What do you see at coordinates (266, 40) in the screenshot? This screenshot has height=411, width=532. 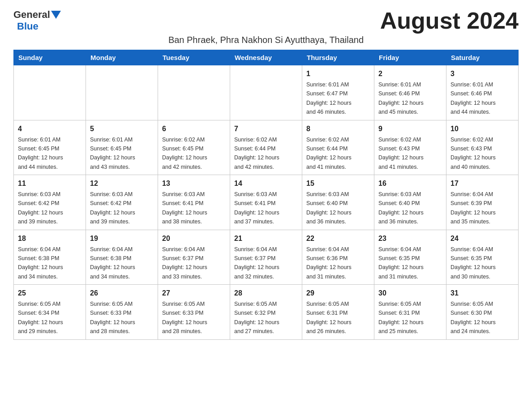 I see `location-title: Ban Phraek, Phra Nakhon Si Ayutthaya, Th…` at bounding box center [266, 40].